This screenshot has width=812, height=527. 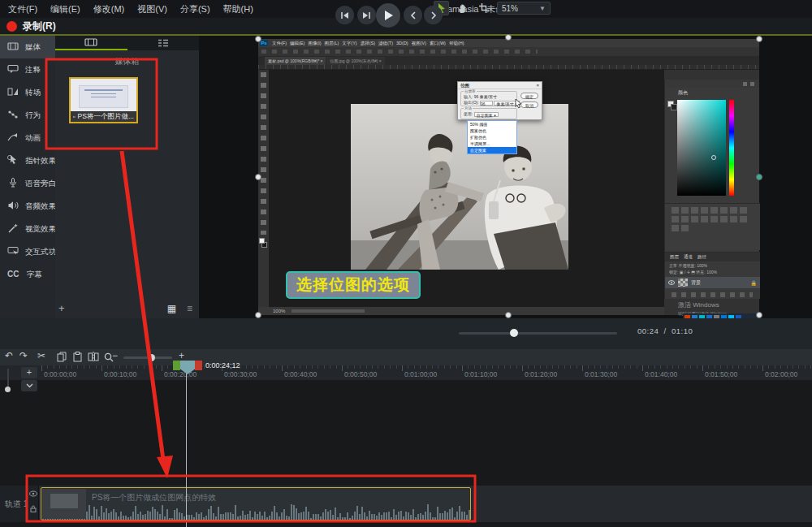 I want to click on split-icon, so click(x=93, y=357).